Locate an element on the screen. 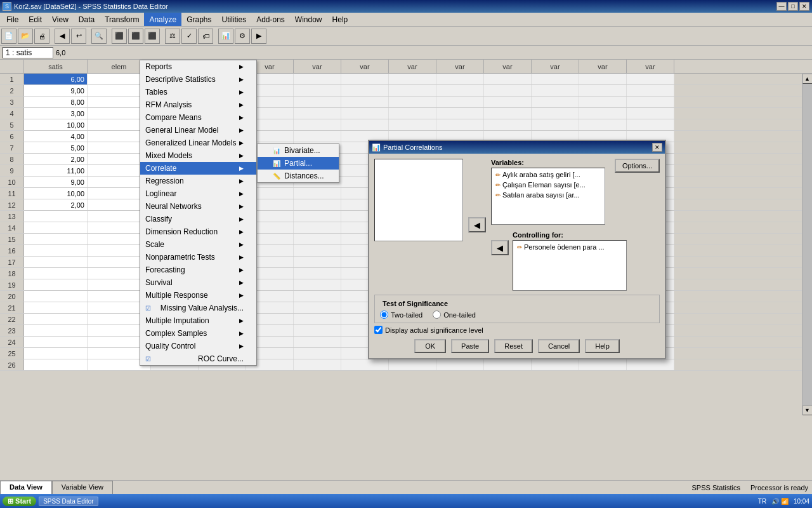 This screenshot has width=812, height=508. toolbar-find: 🔍 is located at coordinates (99, 36).